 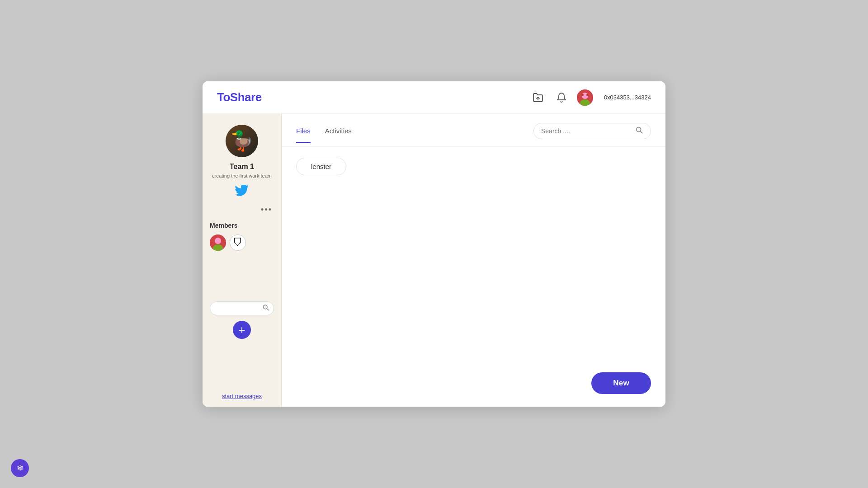 I want to click on new-button: New, so click(x=621, y=383).